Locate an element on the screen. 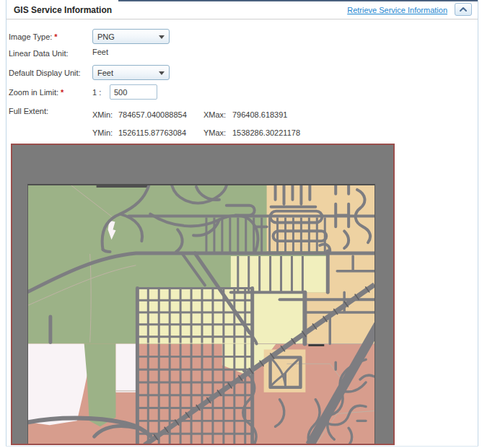 The image size is (482, 448). chevron-up-icon is located at coordinates (463, 9).